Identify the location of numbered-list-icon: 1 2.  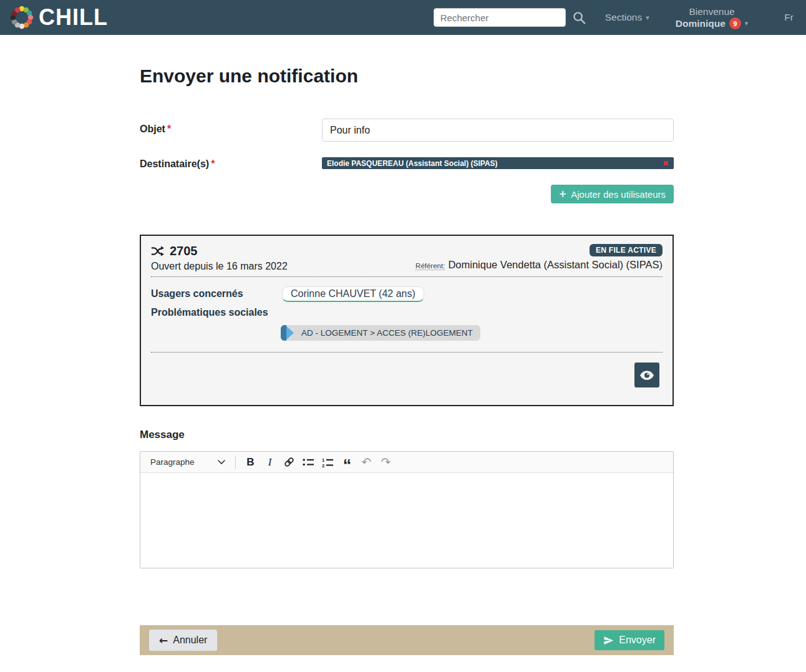
(328, 462).